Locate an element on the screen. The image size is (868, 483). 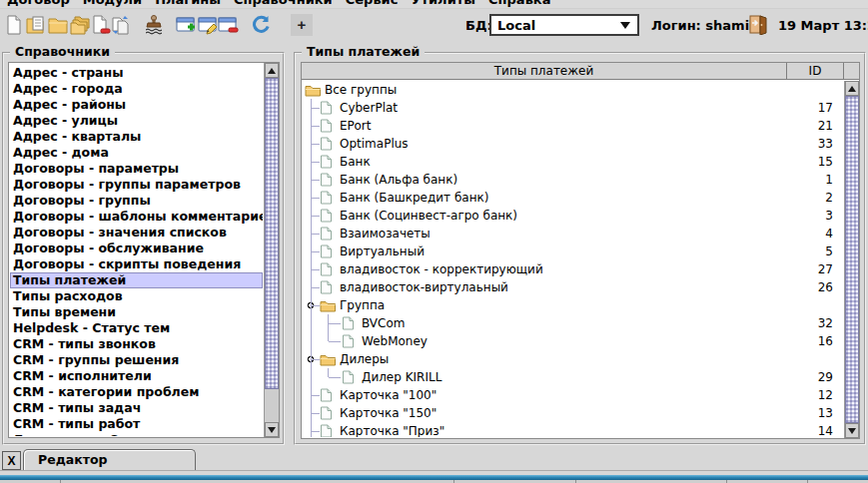
menu-item: Справочники is located at coordinates (284, 4).